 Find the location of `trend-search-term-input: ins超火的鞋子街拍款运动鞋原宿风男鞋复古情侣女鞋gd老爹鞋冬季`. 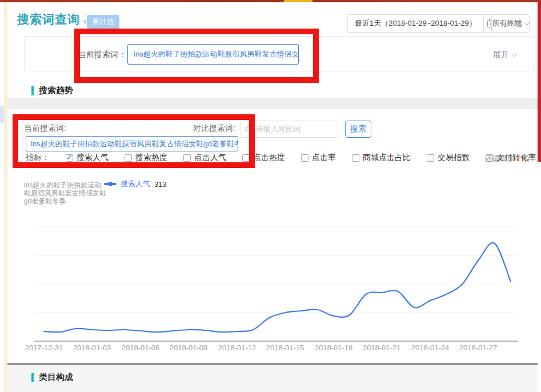

trend-search-term-input: ins超火的鞋子街拍款运动鞋原宿风男鞋复古情侣女鞋gd老爹鞋冬季 is located at coordinates (132, 144).